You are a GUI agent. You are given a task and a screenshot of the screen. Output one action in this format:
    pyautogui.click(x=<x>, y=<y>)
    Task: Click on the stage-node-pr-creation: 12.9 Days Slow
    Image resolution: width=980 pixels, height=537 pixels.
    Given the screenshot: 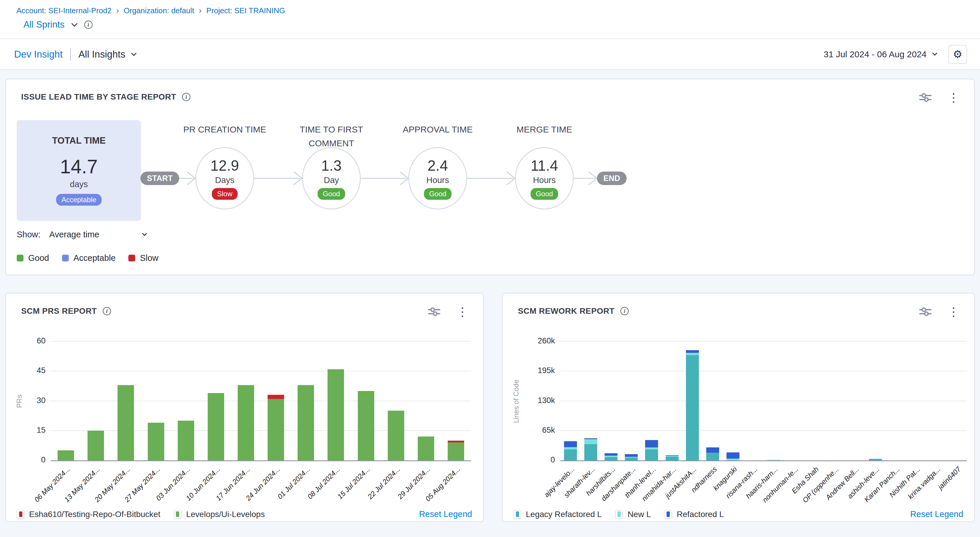 What is the action you would take?
    pyautogui.click(x=225, y=178)
    